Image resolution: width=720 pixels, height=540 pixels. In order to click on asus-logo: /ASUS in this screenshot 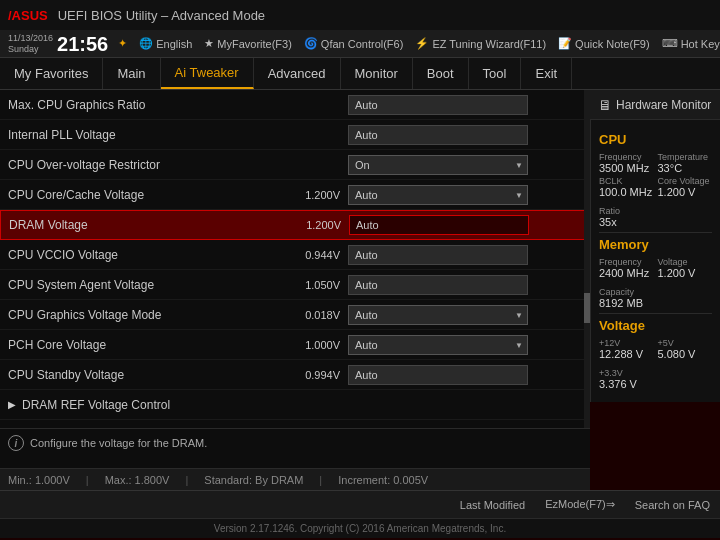, I will do `click(28, 16)`.